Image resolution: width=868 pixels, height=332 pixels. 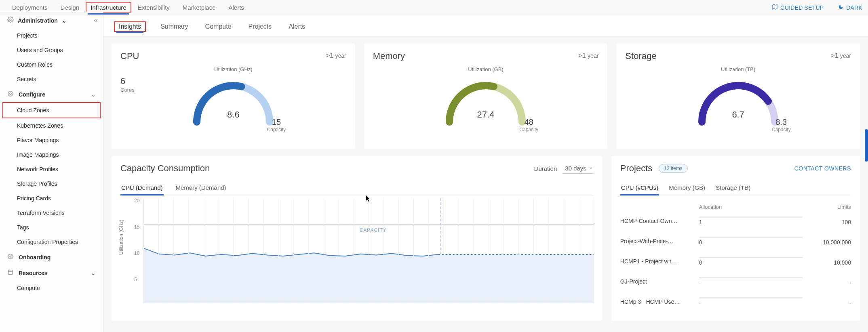 I want to click on map-icon, so click(x=775, y=7).